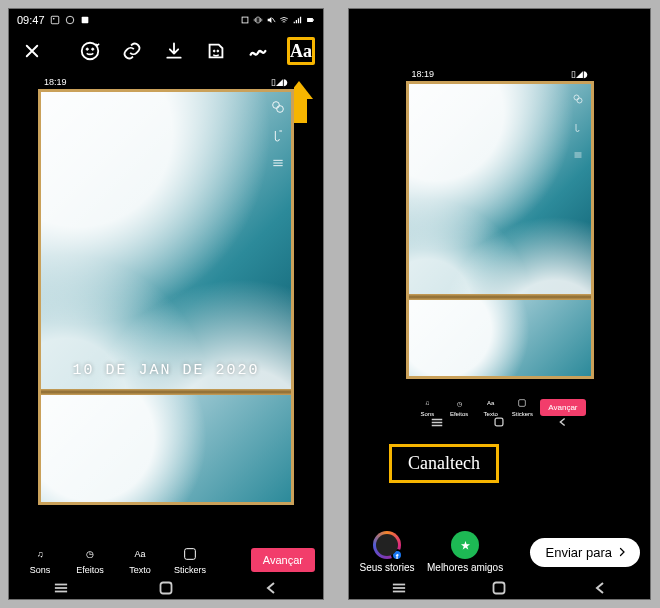  I want to click on your-stories-avatar-icon: f, so click(387, 545).